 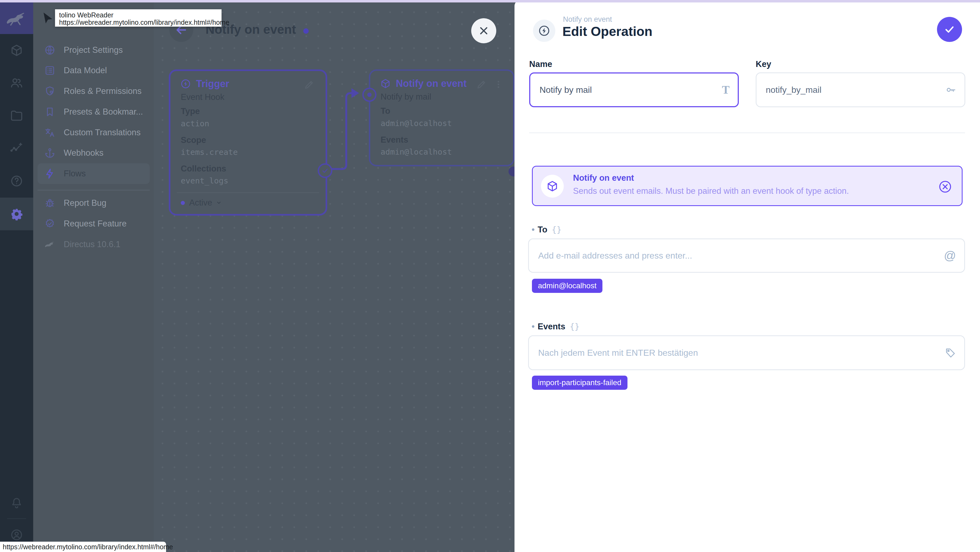 I want to click on key-input, so click(x=861, y=90).